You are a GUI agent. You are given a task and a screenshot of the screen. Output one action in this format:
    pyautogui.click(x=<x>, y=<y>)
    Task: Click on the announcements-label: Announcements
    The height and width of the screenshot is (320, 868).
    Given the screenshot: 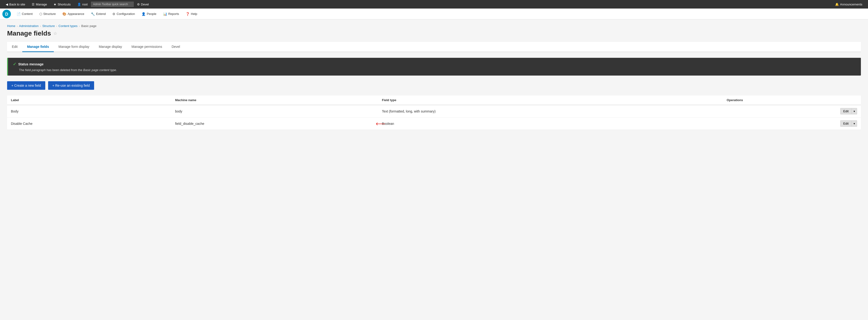 What is the action you would take?
    pyautogui.click(x=851, y=4)
    